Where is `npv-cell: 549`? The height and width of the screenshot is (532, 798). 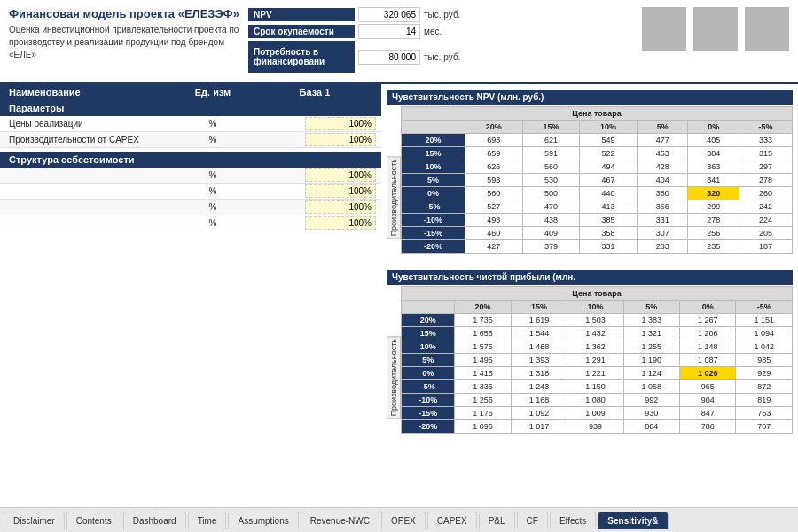
npv-cell: 549 is located at coordinates (608, 140).